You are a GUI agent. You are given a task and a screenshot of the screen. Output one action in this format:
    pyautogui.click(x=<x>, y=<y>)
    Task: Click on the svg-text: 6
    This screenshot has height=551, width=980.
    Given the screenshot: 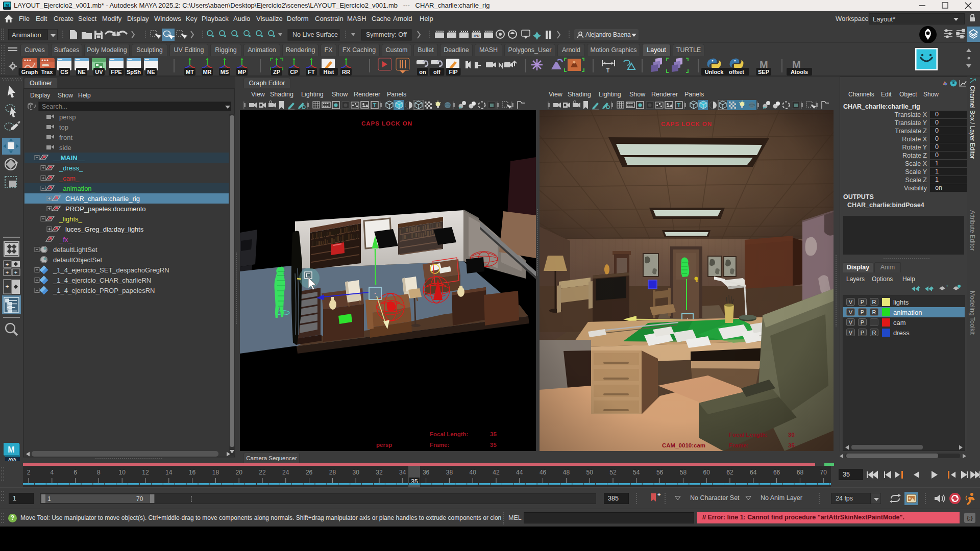 What is the action you would take?
    pyautogui.click(x=76, y=472)
    